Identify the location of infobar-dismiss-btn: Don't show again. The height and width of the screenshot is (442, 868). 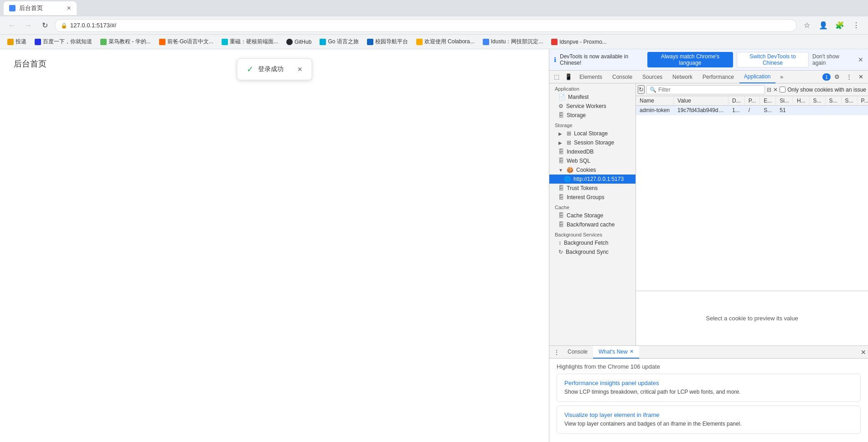
(832, 60).